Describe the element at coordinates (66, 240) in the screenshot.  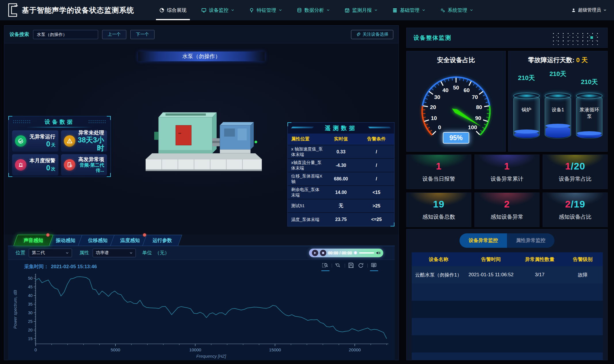
I see `sense-tab-label: 振动感知` at that location.